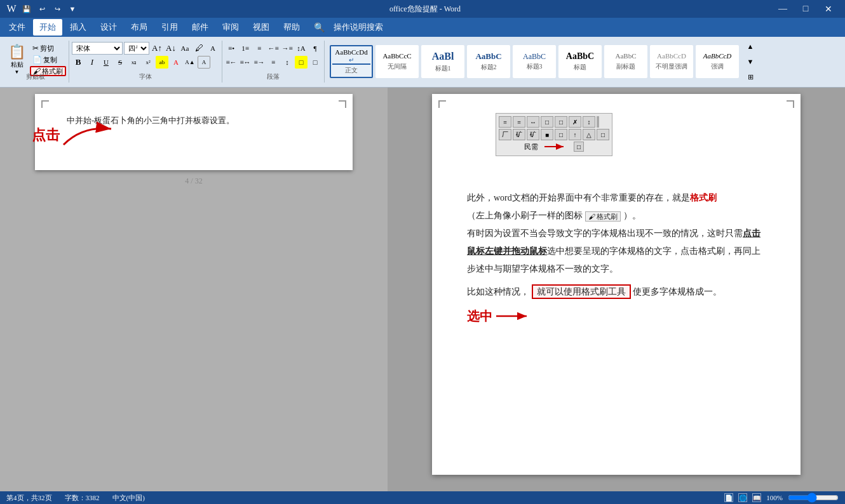 Image resolution: width=845 pixels, height=504 pixels. Describe the element at coordinates (11, 9) in the screenshot. I see `word-logo-icon: W` at that location.